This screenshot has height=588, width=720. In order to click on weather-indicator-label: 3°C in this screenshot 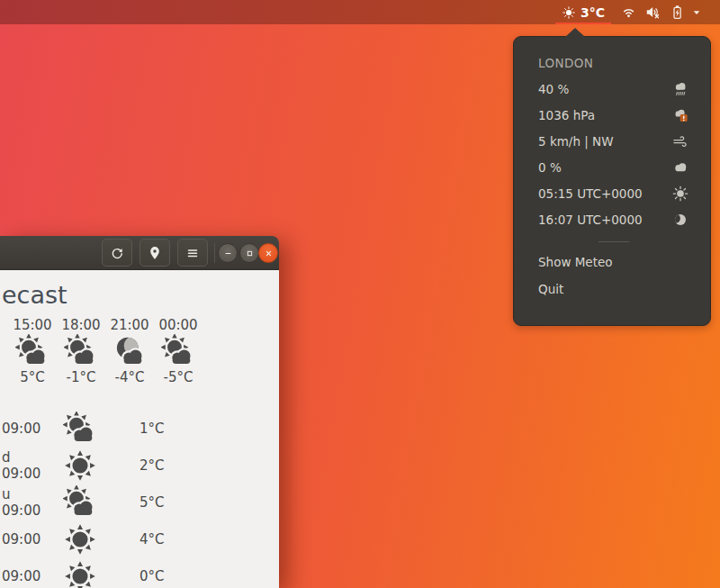, I will do `click(592, 13)`.